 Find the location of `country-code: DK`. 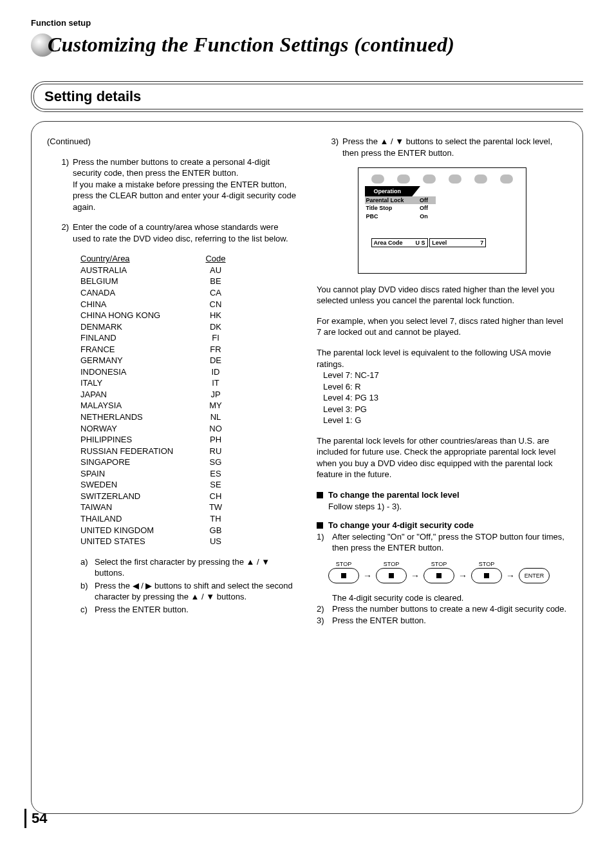

country-code: DK is located at coordinates (216, 327).